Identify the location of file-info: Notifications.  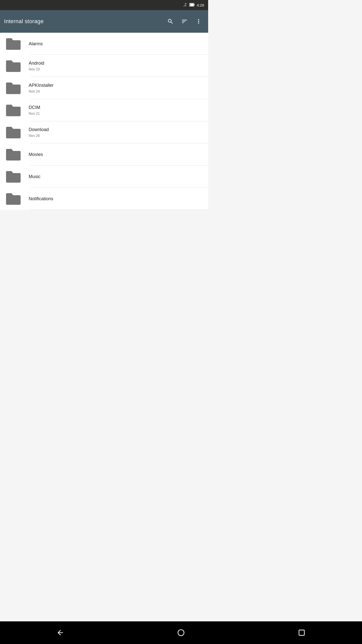
(41, 199).